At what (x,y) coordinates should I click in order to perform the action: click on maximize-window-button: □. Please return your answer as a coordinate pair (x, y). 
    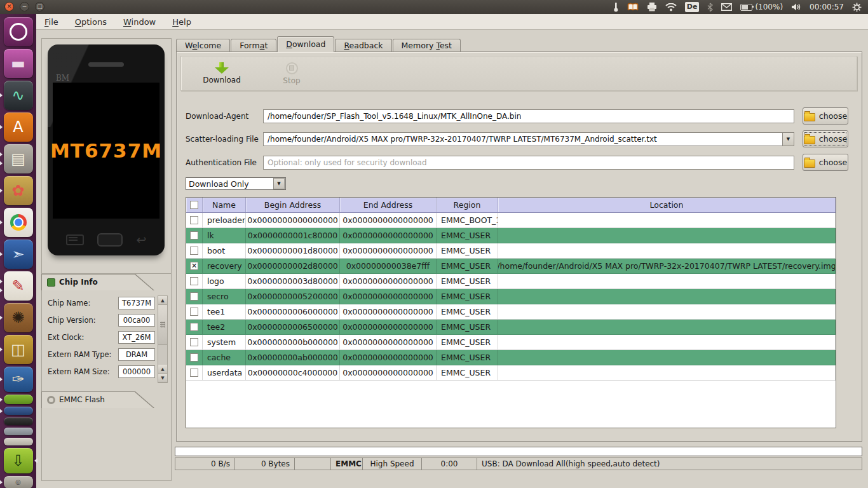
    Looking at the image, I should click on (39, 6).